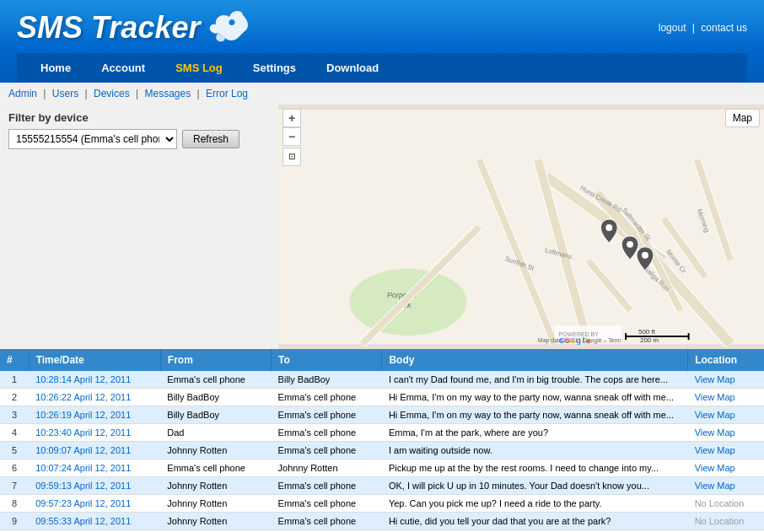 This screenshot has height=532, width=764. What do you see at coordinates (382, 360) in the screenshot?
I see `table-header-row: # Time/Date From To Body Location` at bounding box center [382, 360].